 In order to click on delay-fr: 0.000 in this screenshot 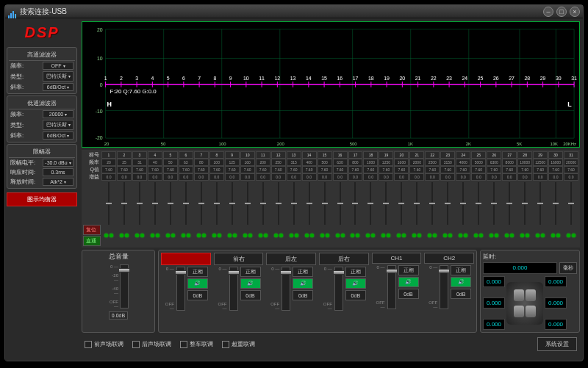, I will do `click(556, 282)`.